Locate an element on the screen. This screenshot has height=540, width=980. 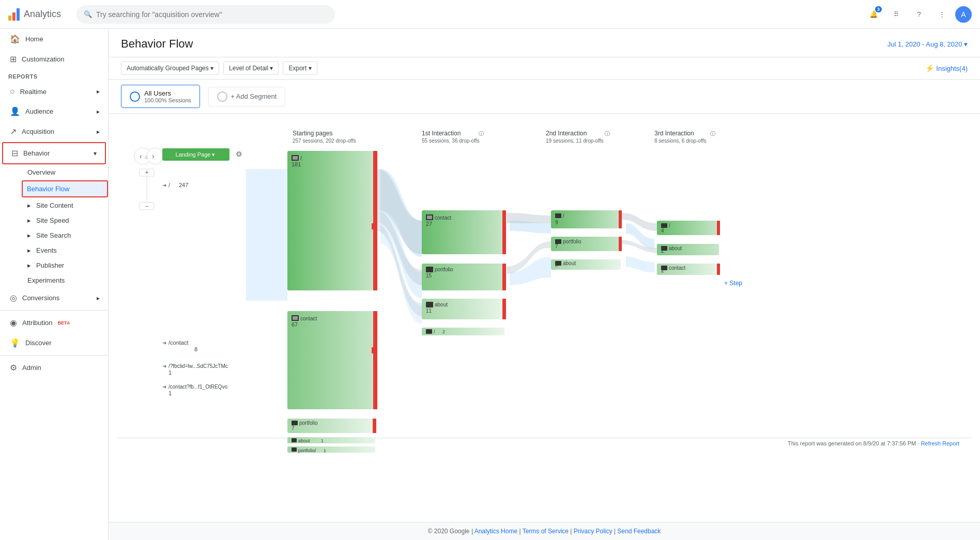
logo-area: Analytics is located at coordinates (39, 14).